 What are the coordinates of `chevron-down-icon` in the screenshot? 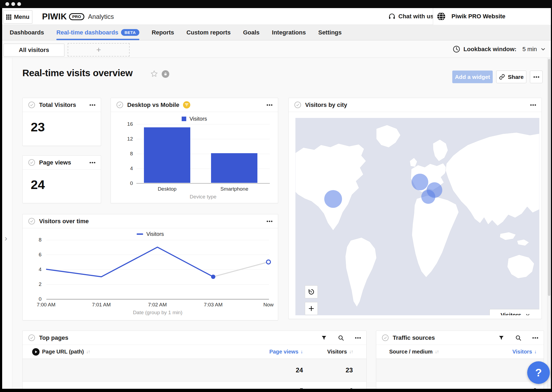 It's located at (528, 314).